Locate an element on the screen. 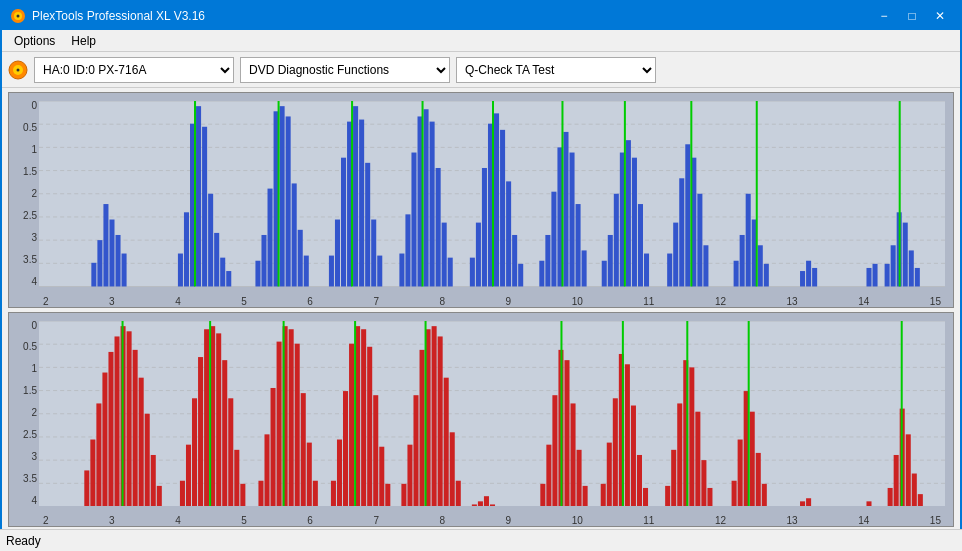 This screenshot has width=962, height=551. menu-help: Help is located at coordinates (84, 41).